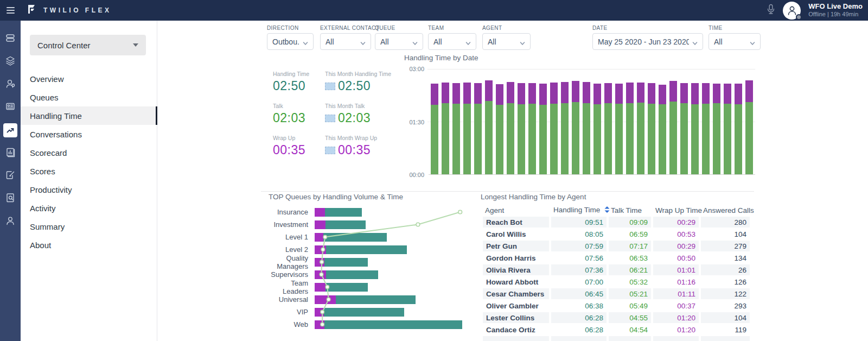 The image size is (868, 341). I want to click on sidebar-item-overview: Overview, so click(89, 79).